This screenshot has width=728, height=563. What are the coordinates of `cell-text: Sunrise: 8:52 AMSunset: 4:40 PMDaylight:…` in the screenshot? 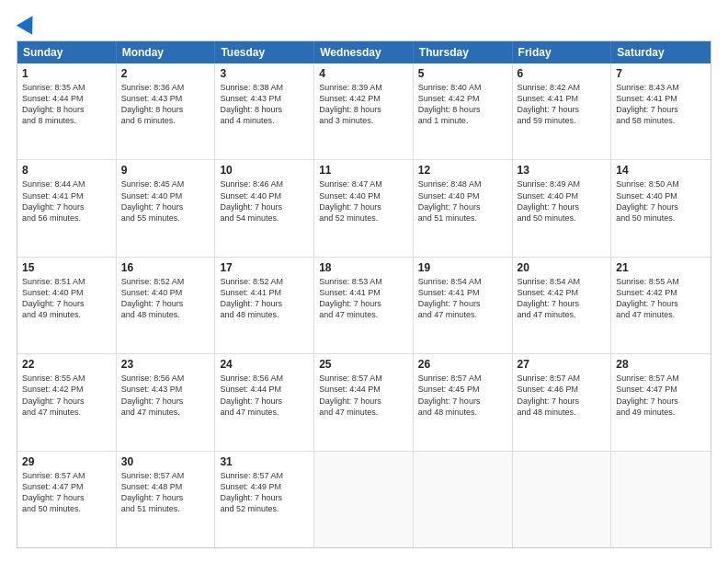 It's located at (165, 298).